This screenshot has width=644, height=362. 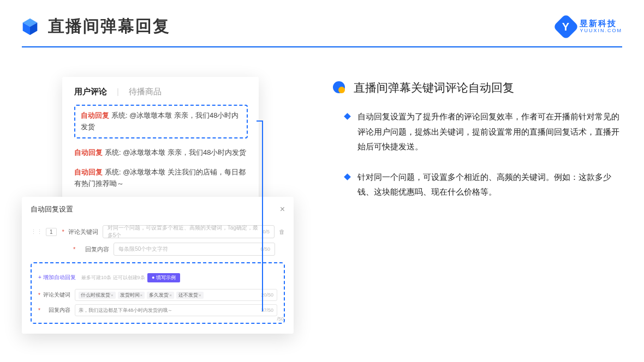 I want to click on feature-text: 针对同一个问题，可设置多个相近的、高频的关键词。例如：这款多少钱、这块能优惠吗、…, so click(x=490, y=185).